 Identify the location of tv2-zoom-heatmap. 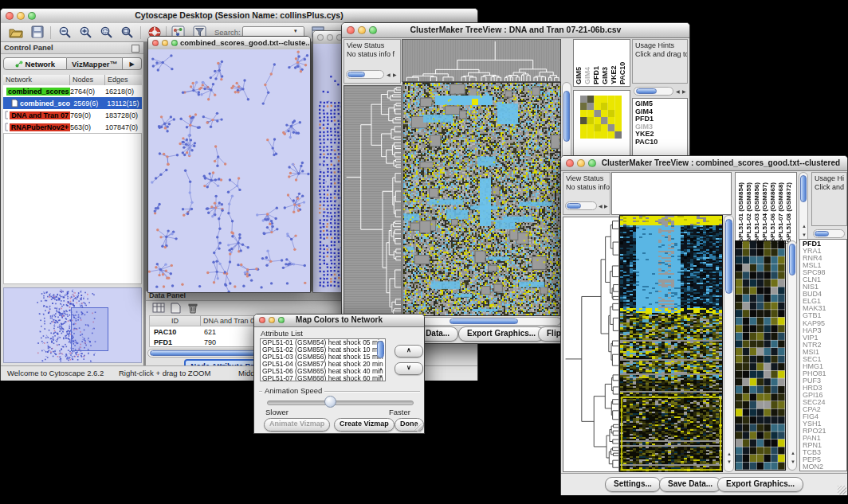
(760, 355).